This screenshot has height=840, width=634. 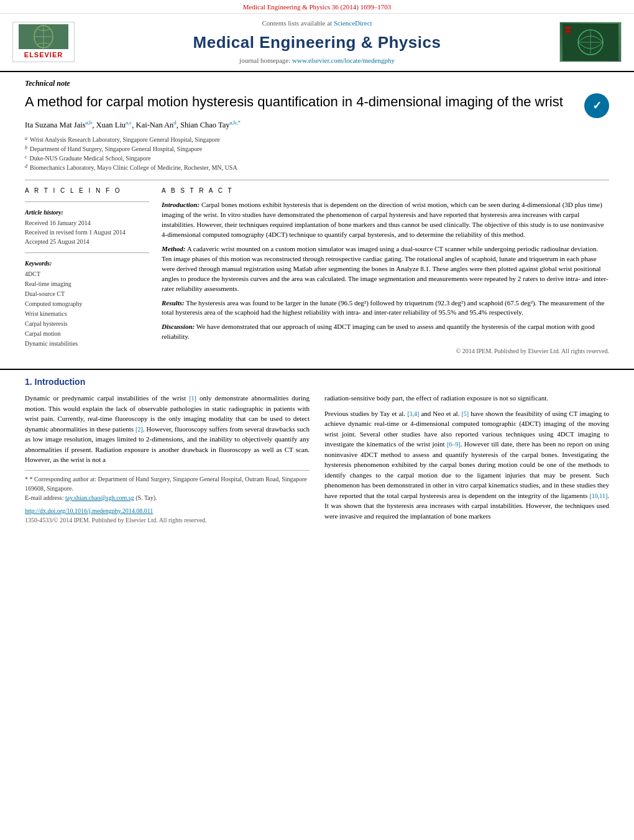 I want to click on ref-34: [3,4], so click(x=413, y=414).